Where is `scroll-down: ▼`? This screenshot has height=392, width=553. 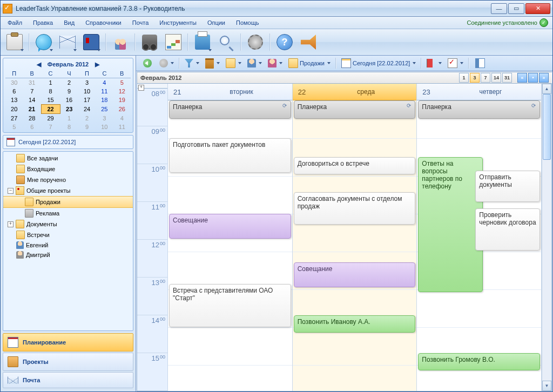
scroll-down: ▼ is located at coordinates (547, 386).